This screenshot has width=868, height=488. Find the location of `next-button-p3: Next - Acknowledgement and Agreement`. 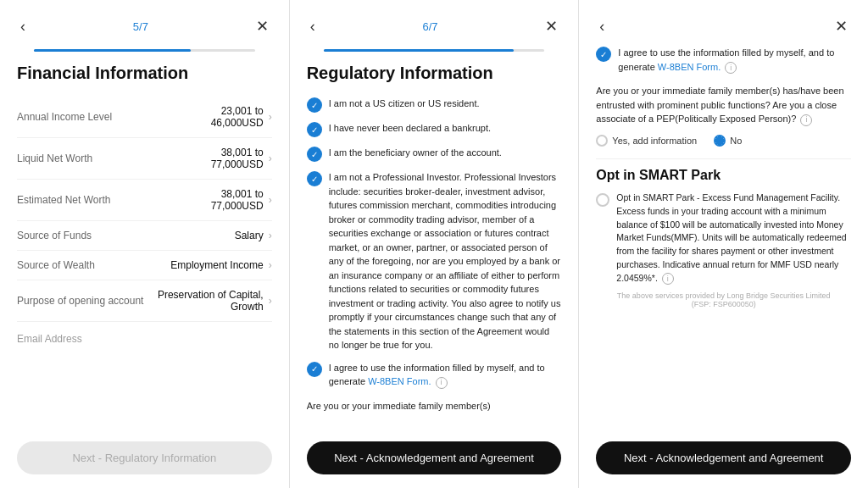

next-button-p3: Next - Acknowledgement and Agreement is located at coordinates (724, 458).